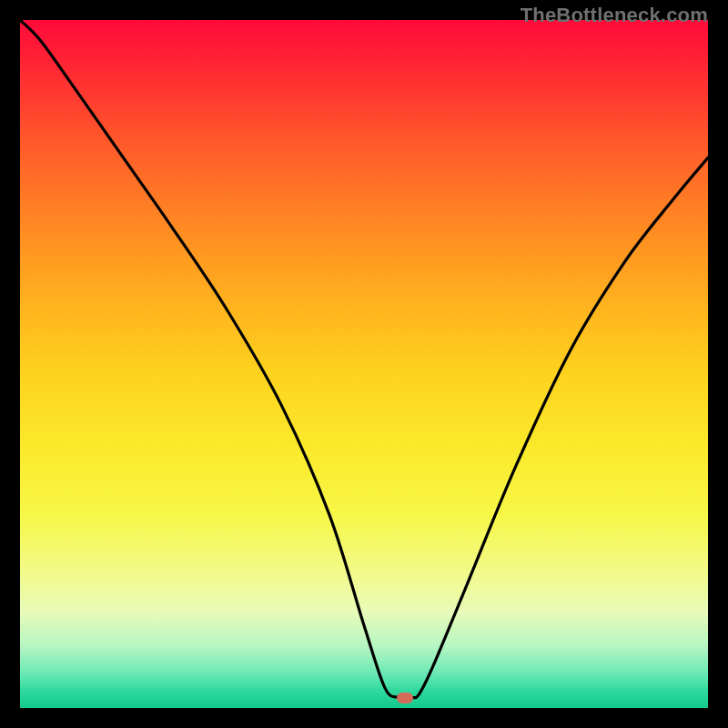  I want to click on optimal-point-marker, so click(405, 698).